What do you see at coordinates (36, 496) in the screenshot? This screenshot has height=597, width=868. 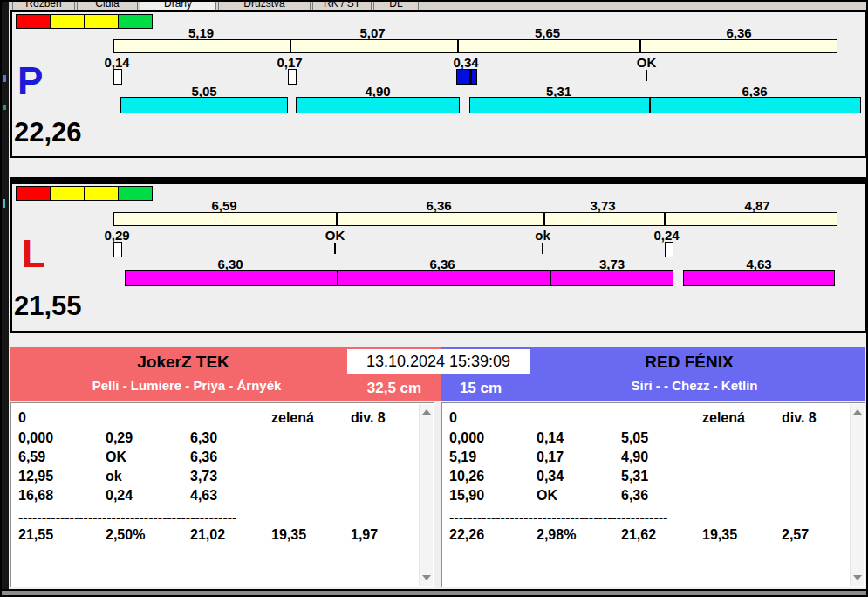 I see `table-cell: 16,68` at bounding box center [36, 496].